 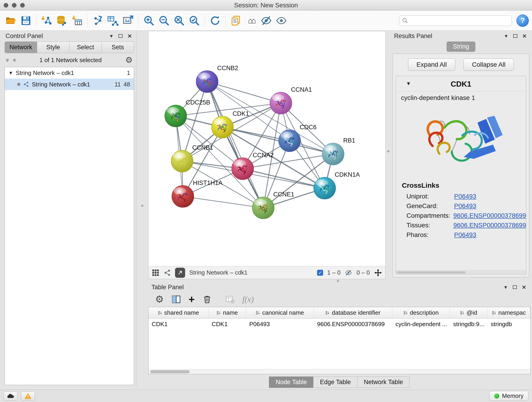 I want to click on cell-id: stringdb:9..., so click(x=469, y=324).